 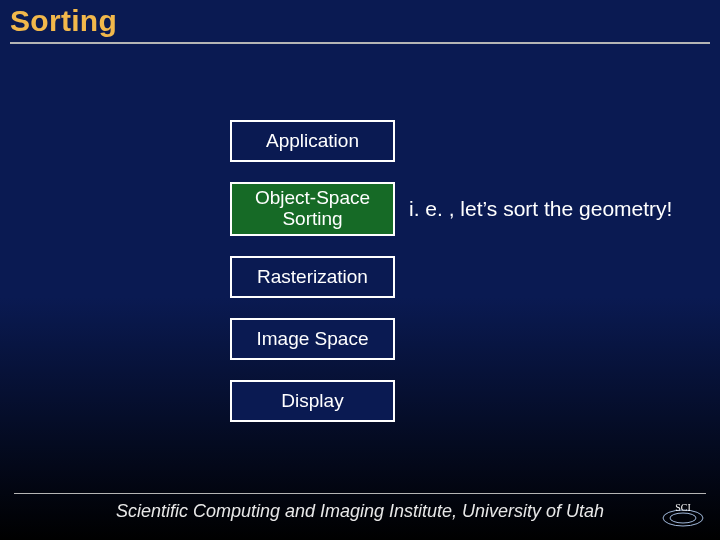 I want to click on stage-label-wrap: Object-Space Sorting, so click(x=312, y=209).